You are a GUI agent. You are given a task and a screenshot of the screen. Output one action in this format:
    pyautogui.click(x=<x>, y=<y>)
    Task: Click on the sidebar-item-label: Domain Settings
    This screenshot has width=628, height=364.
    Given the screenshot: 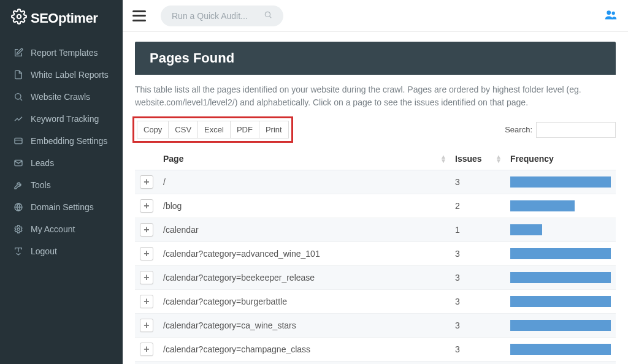 What is the action you would take?
    pyautogui.click(x=63, y=207)
    